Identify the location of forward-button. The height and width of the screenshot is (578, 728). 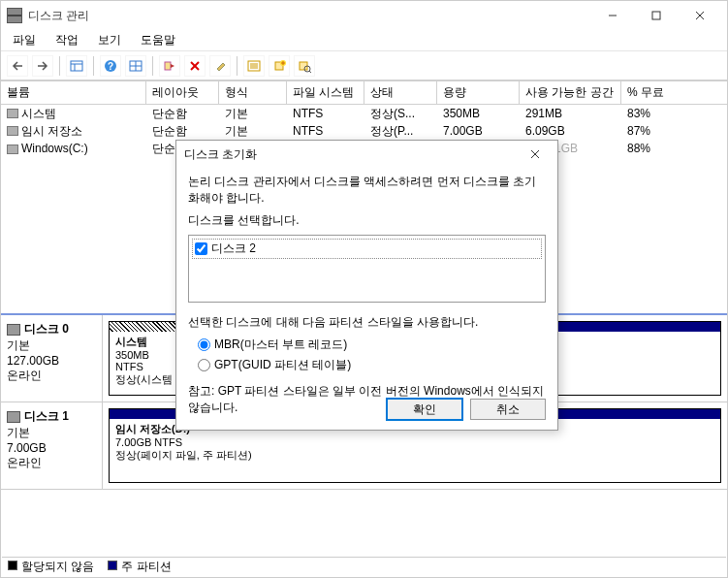
(43, 66).